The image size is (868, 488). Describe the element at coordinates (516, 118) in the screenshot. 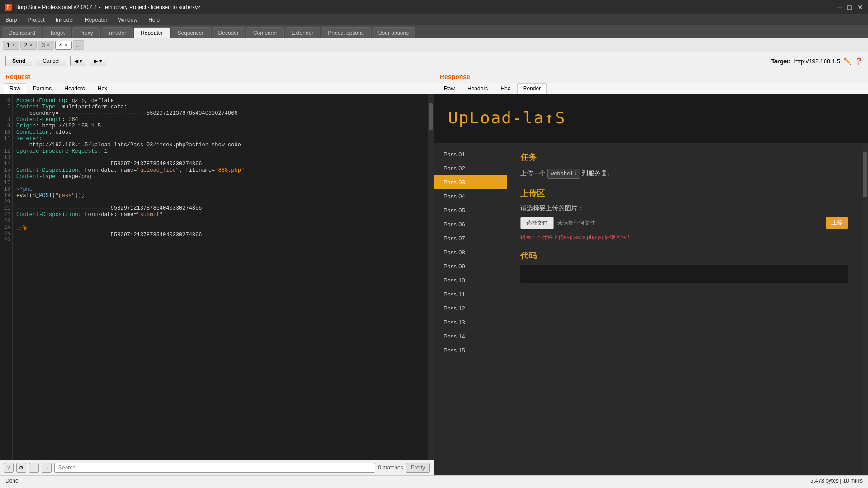

I see `upload-labs-logo: UpLoad-la↑S` at that location.